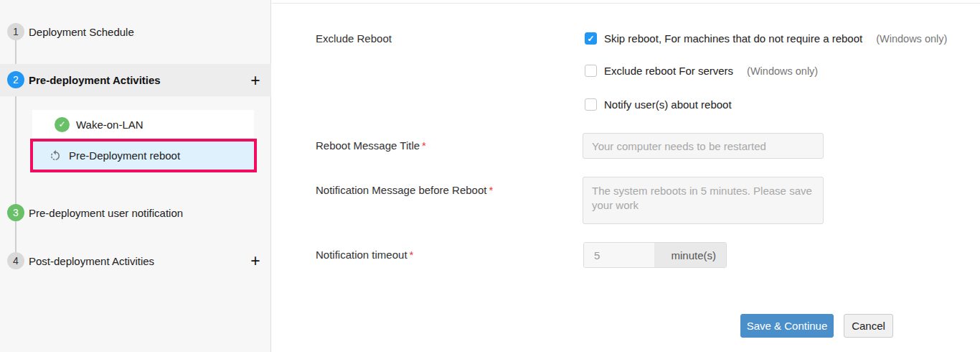 The height and width of the screenshot is (352, 980). I want to click on sidebar-item-wake-on-lan: ✓ Wake-on-LAN, so click(143, 124).